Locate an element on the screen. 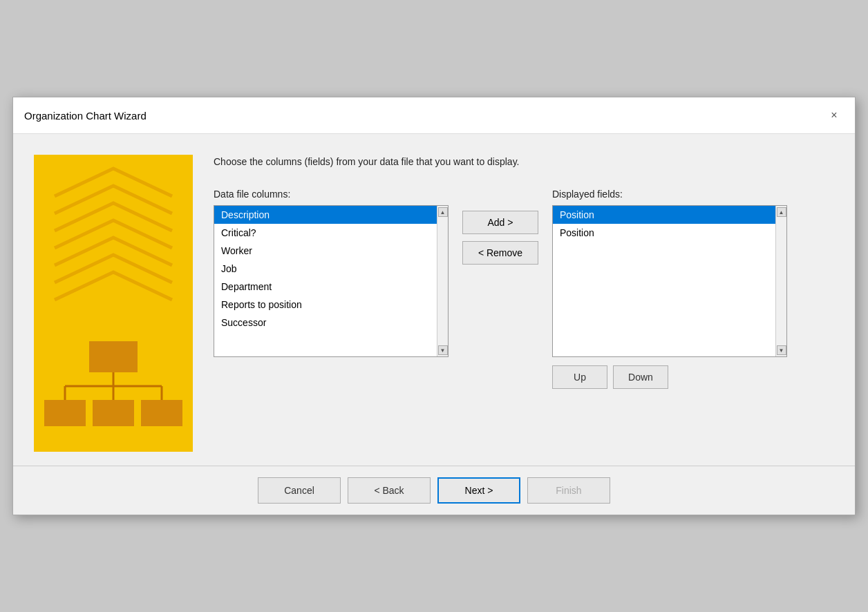 The image size is (868, 612). list-item: Worker is located at coordinates (331, 251).